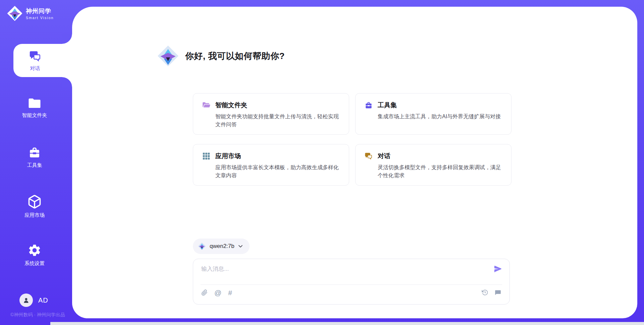 The width and height of the screenshot is (644, 325). I want to click on cube-icon, so click(35, 202).